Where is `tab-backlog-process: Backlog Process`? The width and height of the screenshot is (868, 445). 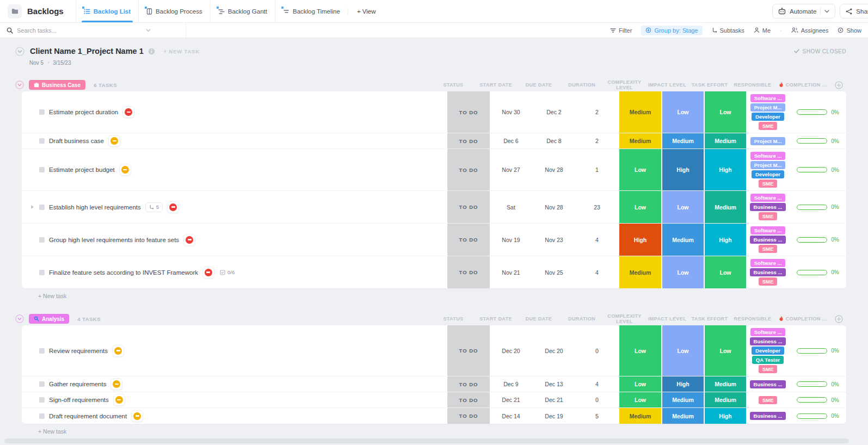
tab-backlog-process: Backlog Process is located at coordinates (174, 11).